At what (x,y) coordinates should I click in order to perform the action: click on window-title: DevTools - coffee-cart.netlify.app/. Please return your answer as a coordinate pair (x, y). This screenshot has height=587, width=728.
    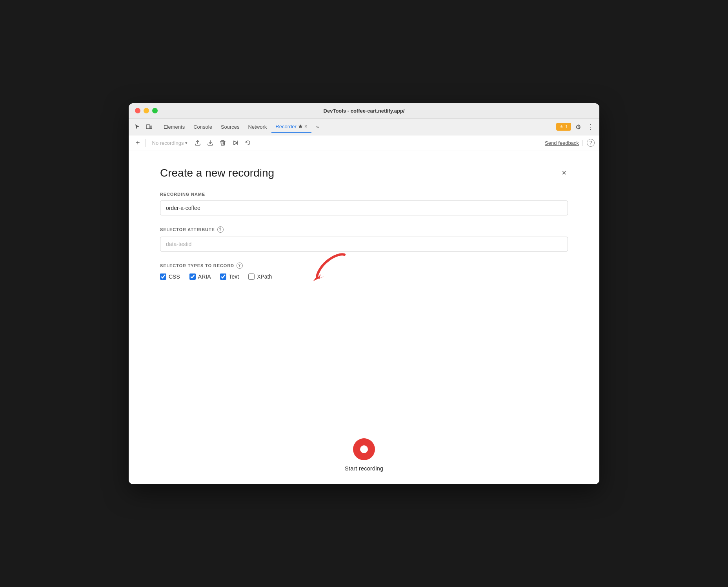
    Looking at the image, I should click on (364, 111).